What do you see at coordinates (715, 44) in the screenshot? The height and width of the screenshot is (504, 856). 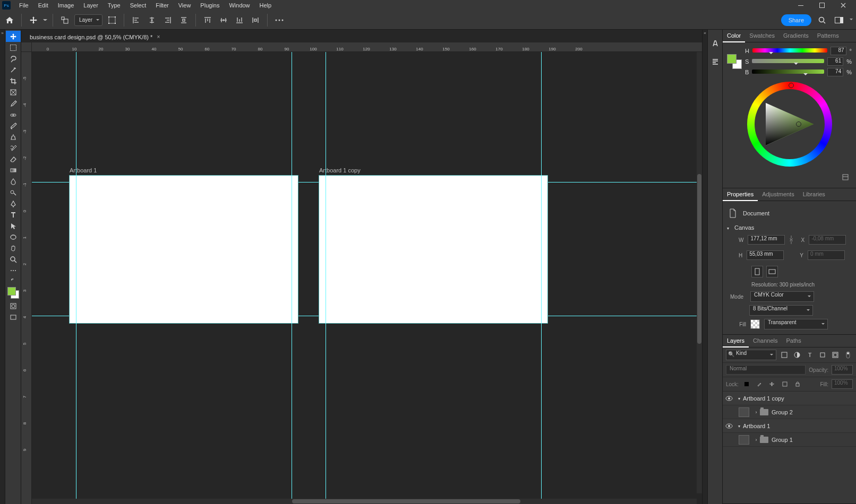 I see `character-panel-icon` at bounding box center [715, 44].